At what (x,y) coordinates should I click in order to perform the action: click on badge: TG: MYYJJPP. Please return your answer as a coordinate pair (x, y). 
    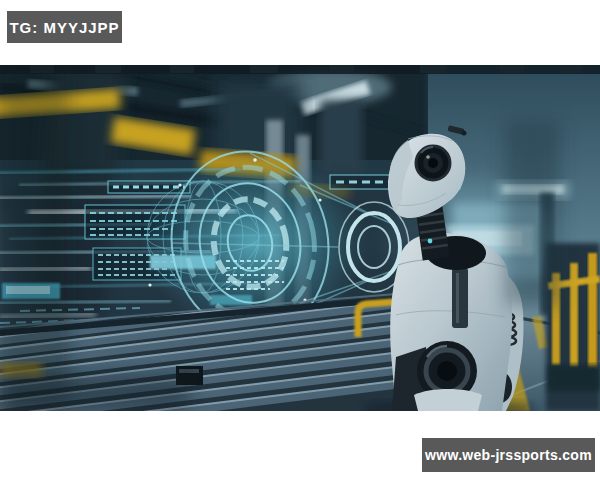
    Looking at the image, I should click on (64, 27).